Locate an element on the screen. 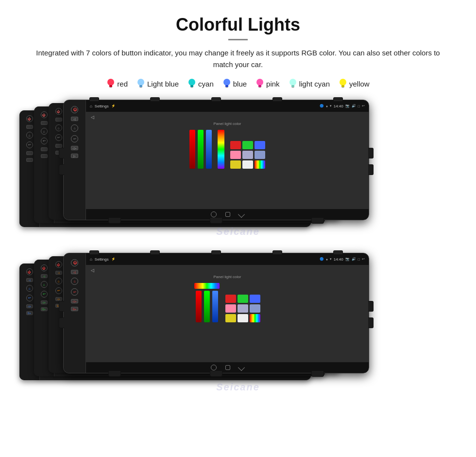 The width and height of the screenshot is (476, 457). bulb-icon-cyan is located at coordinates (192, 84).